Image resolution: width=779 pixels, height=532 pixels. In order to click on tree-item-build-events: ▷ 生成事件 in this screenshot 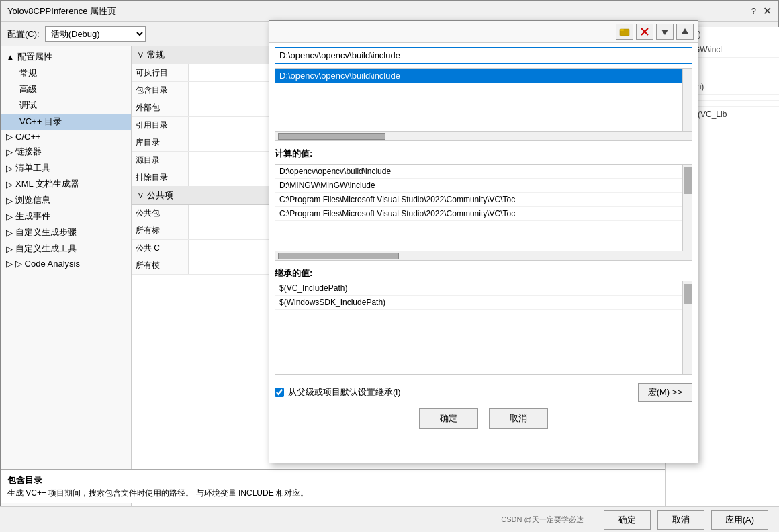, I will do `click(66, 216)`.